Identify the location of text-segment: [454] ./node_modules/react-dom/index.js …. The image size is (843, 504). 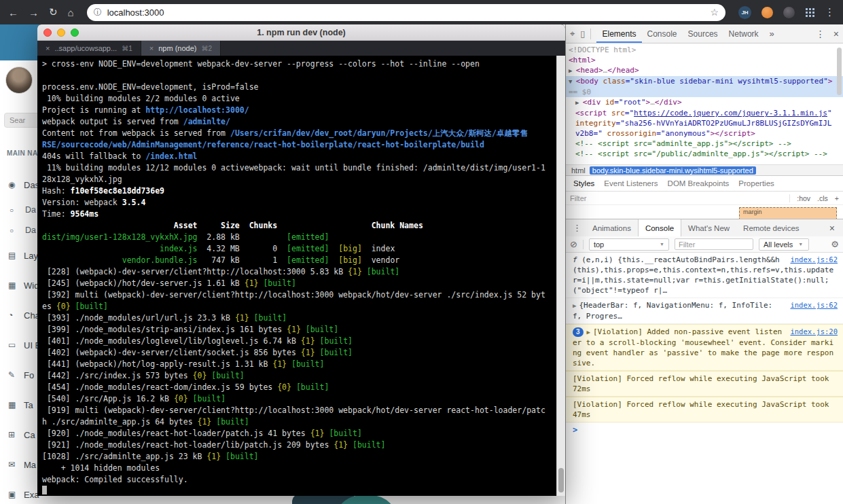
(160, 387).